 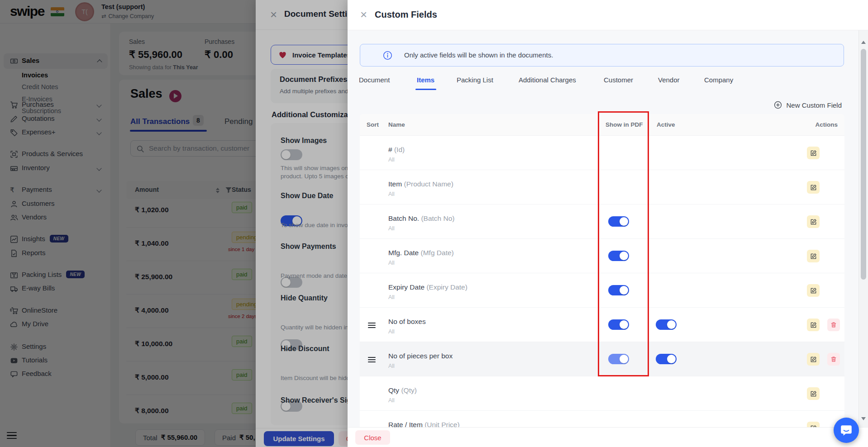 I want to click on plus-circle-icon, so click(x=778, y=105).